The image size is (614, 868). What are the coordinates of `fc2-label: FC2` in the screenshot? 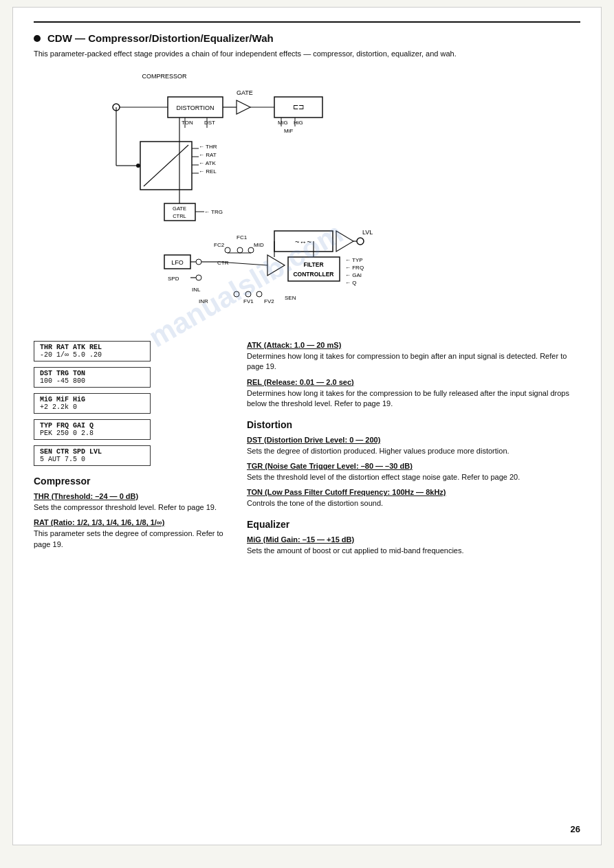 It's located at (219, 245).